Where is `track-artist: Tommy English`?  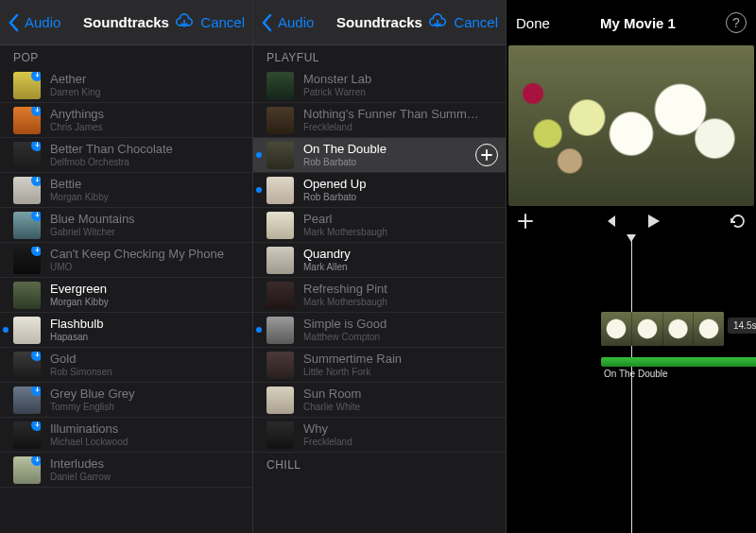 track-artist: Tommy English is located at coordinates (147, 407).